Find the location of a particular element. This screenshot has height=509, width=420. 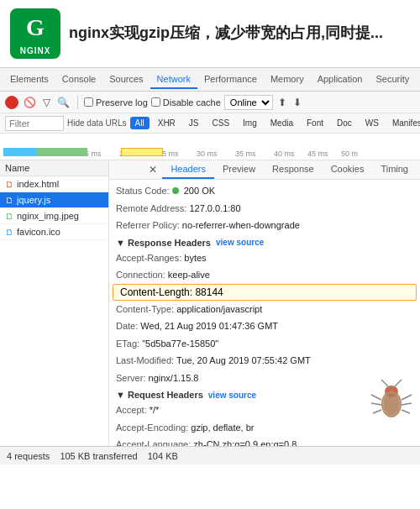

tab-memory: Memory is located at coordinates (287, 80).